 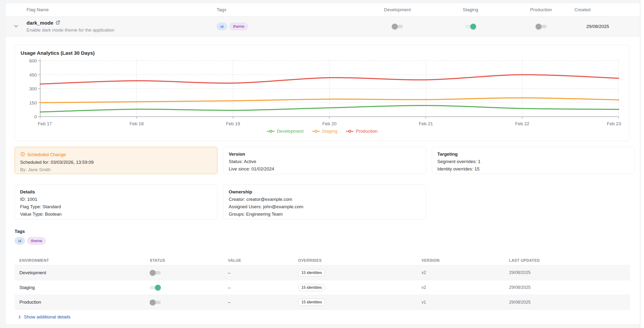 I want to click on scheduled-change-title: Scheduled Change, so click(x=46, y=155).